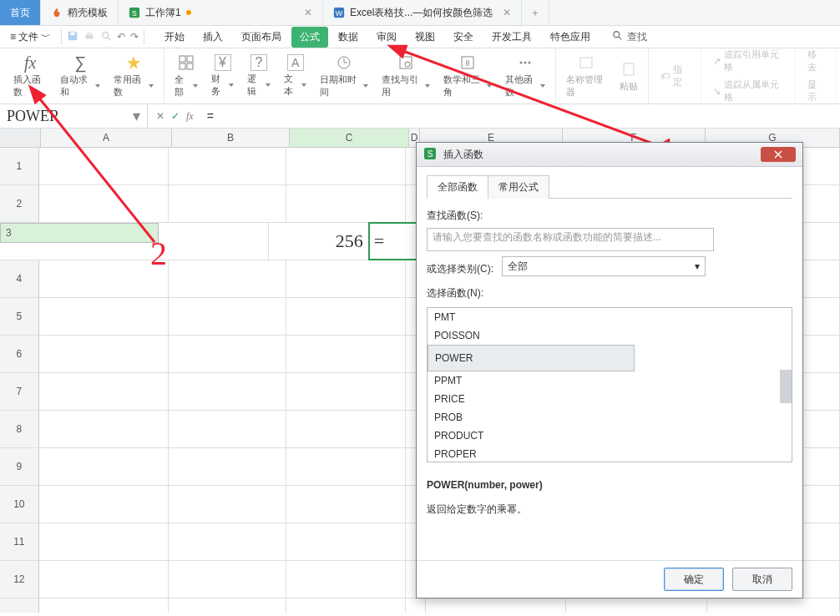 Image resolution: width=840 pixels, height=616 pixels. Describe the element at coordinates (344, 76) in the screenshot. I see `datetime-func-button: 日期和时间` at that location.